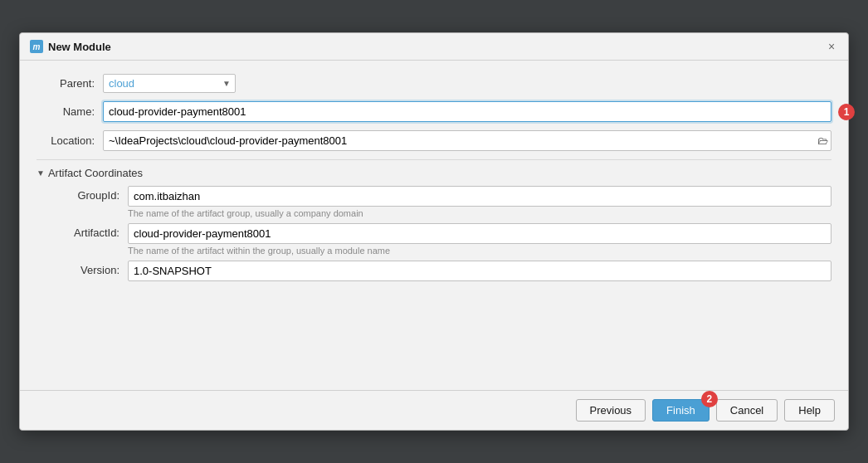 This screenshot has height=463, width=868. Describe the element at coordinates (442, 239) in the screenshot. I see `artifactid-row: ArtifactId: The name of the artifact wit…` at that location.